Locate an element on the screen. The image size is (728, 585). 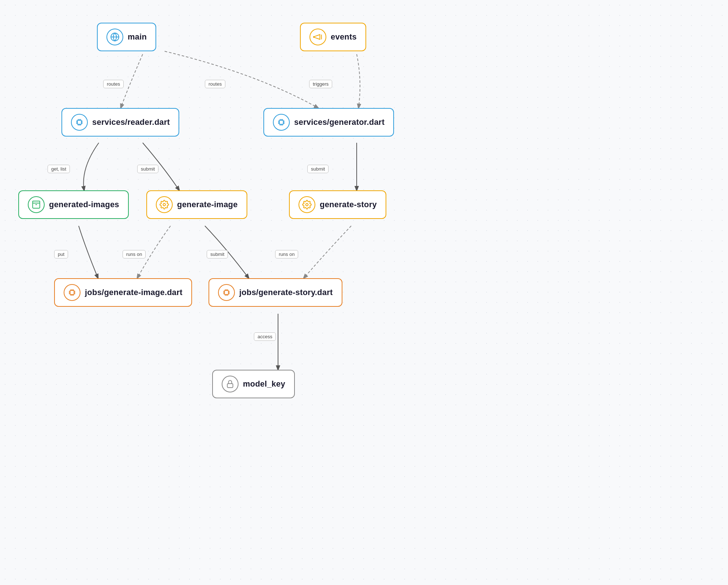
edge-label-runs-on-2: runs on is located at coordinates (287, 254).